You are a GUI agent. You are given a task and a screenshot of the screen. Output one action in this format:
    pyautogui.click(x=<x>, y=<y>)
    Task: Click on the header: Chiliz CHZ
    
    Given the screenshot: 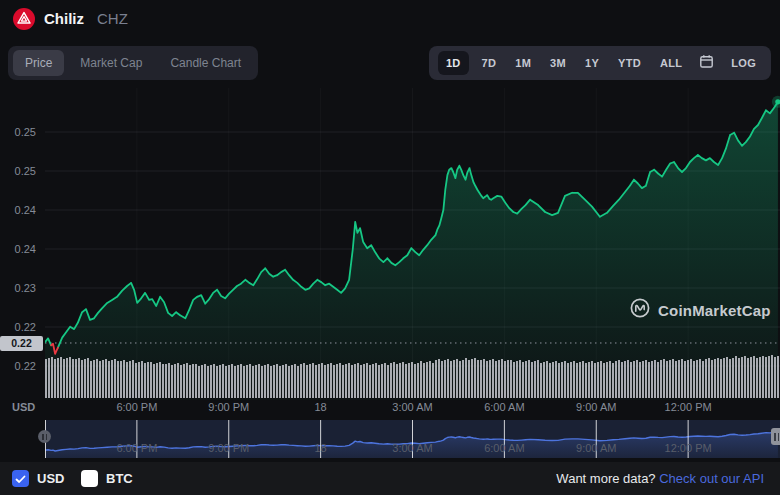 What is the action you would take?
    pyautogui.click(x=390, y=19)
    